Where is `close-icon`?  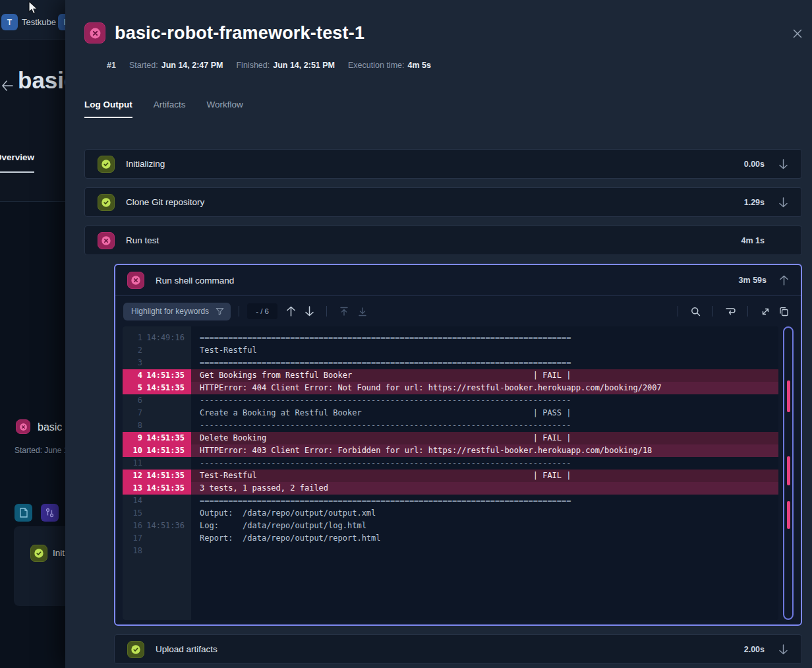 close-icon is located at coordinates (798, 34).